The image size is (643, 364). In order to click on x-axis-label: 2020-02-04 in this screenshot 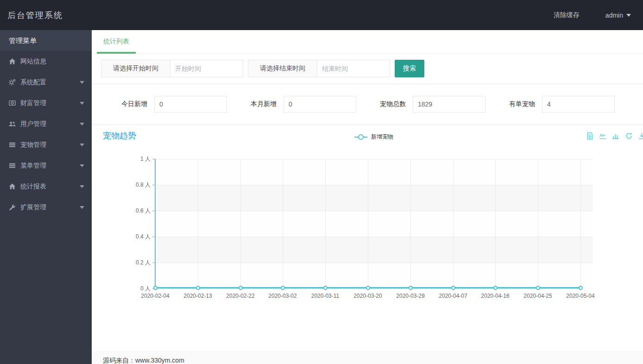, I will do `click(155, 296)`.